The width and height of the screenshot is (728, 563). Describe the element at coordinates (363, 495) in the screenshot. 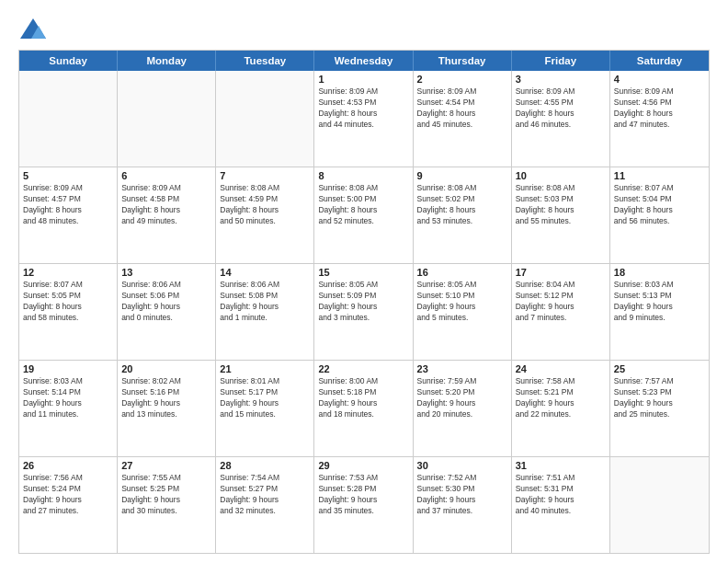

I see `day-details: Sunrise: 7:53 AM Sunset: 5:28 PM Dayligh…` at that location.